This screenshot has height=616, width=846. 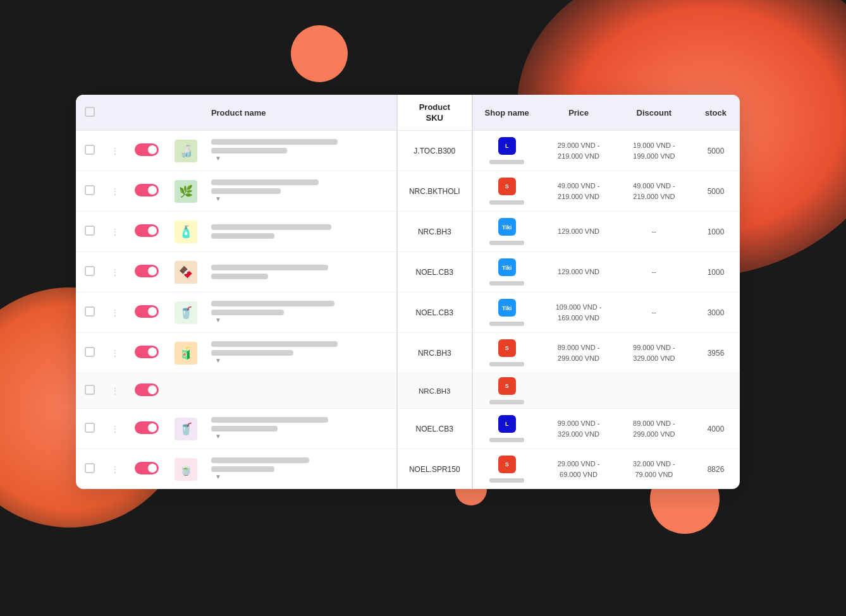 What do you see at coordinates (435, 191) in the screenshot?
I see `row-sku: NRC.BKTHOLI` at bounding box center [435, 191].